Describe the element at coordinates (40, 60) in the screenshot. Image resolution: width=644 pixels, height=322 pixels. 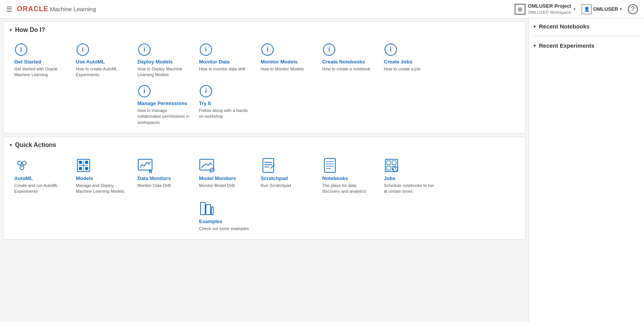
I see `how-item-get-started: i Get Started Get started with Oracle Ma…` at that location.